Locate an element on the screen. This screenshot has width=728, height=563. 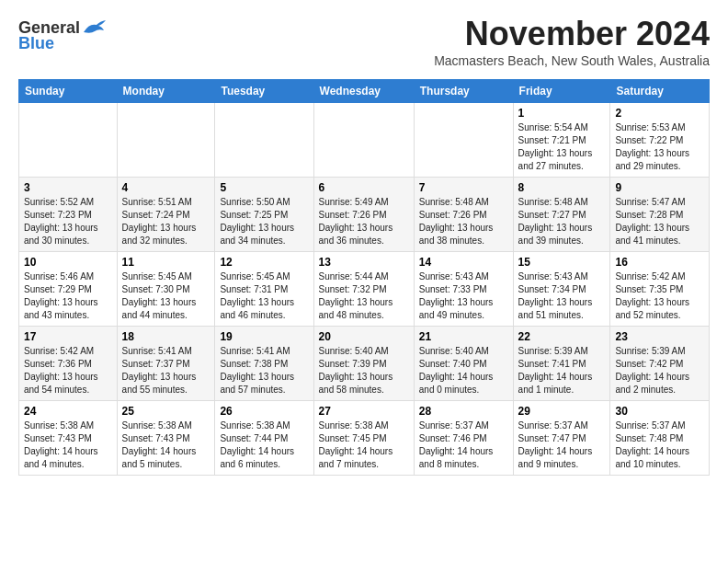
day-info: Sunrise: 5:52 AM Sunset: 7:23 PM Dayligh… is located at coordinates (68, 222).